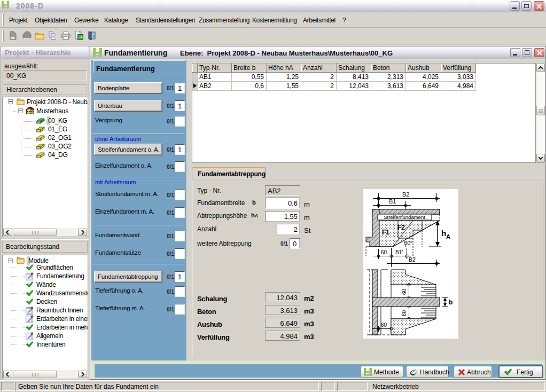 Image resolution: width=546 pixels, height=392 pixels. Describe the element at coordinates (406, 194) in the screenshot. I see `svg-text: B2` at that location.